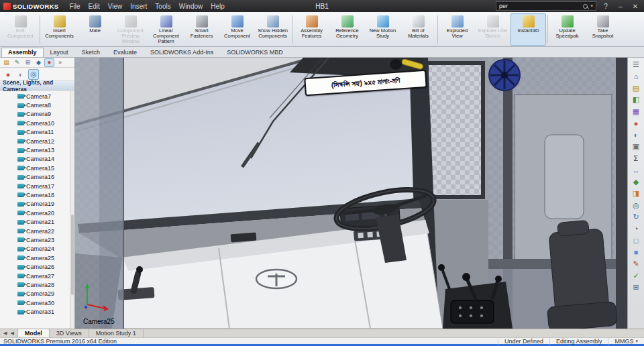  Describe the element at coordinates (636, 76) in the screenshot. I see `solidworks-resources-button: ⌂` at that location.